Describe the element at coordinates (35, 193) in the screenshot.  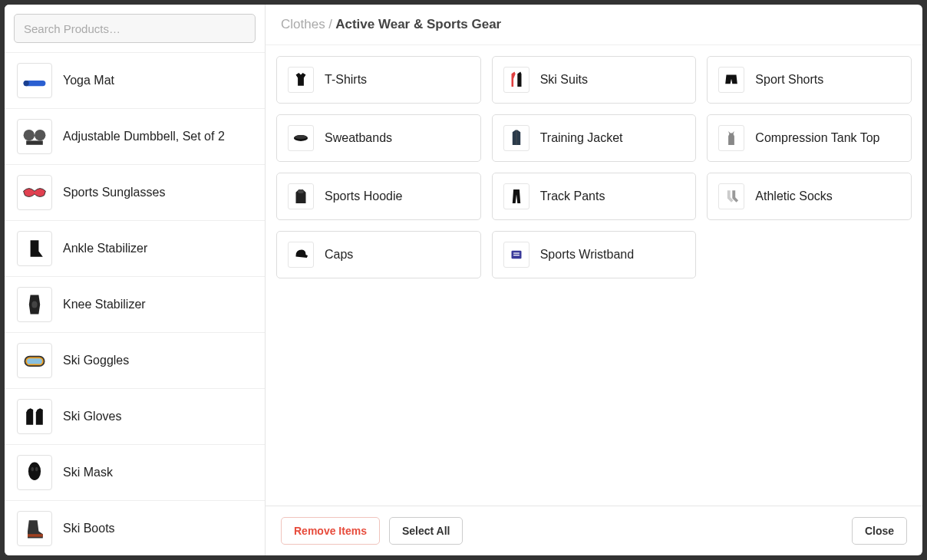
I see `sunglasses-icon` at that location.